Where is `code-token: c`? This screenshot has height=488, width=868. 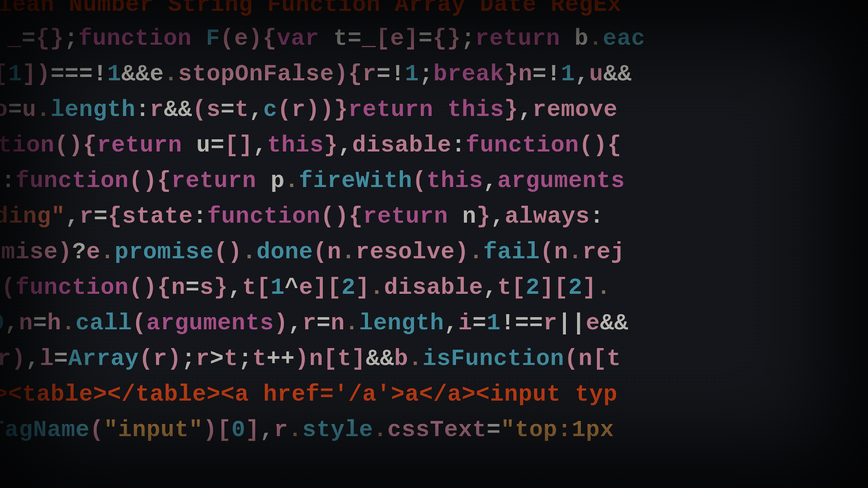 code-token: c is located at coordinates (270, 110).